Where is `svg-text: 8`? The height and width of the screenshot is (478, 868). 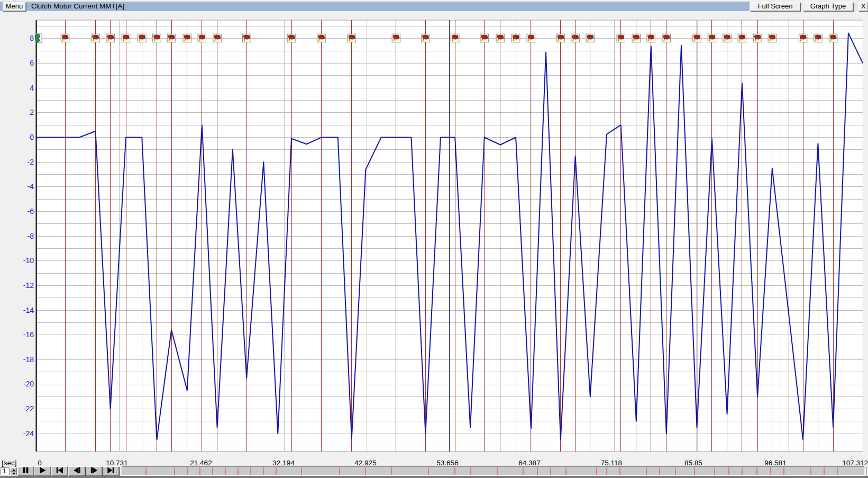 svg-text: 8 is located at coordinates (32, 38).